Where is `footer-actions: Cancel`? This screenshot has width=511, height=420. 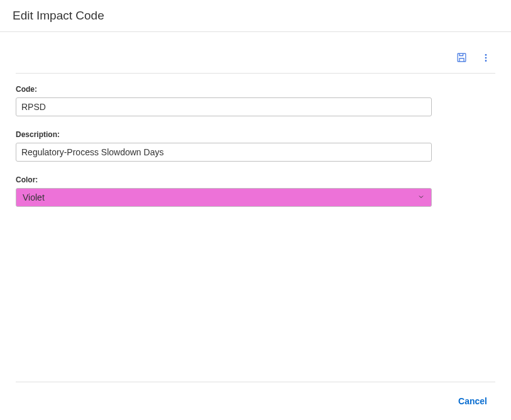
footer-actions: Cancel is located at coordinates (255, 401).